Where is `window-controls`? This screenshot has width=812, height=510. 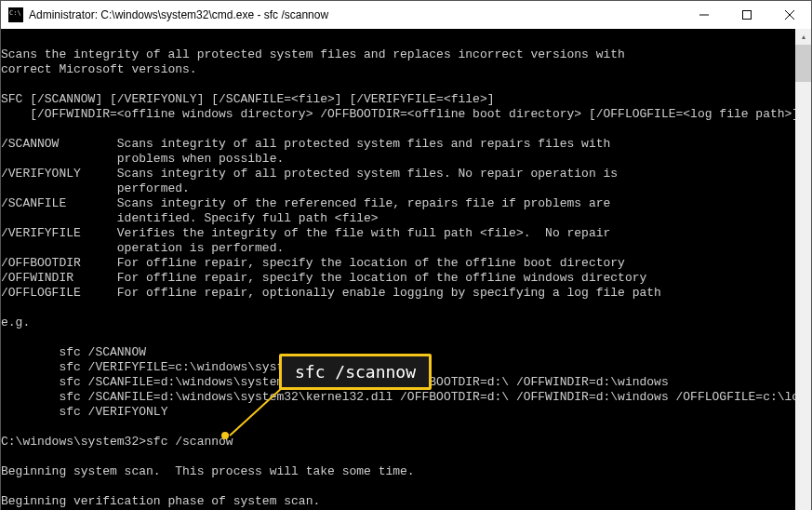 window-controls is located at coordinates (747, 15).